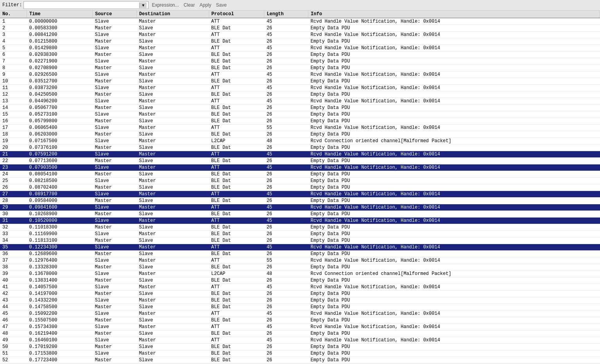  Describe the element at coordinates (115, 254) in the screenshot. I see `cell-35-2: Master` at that location.